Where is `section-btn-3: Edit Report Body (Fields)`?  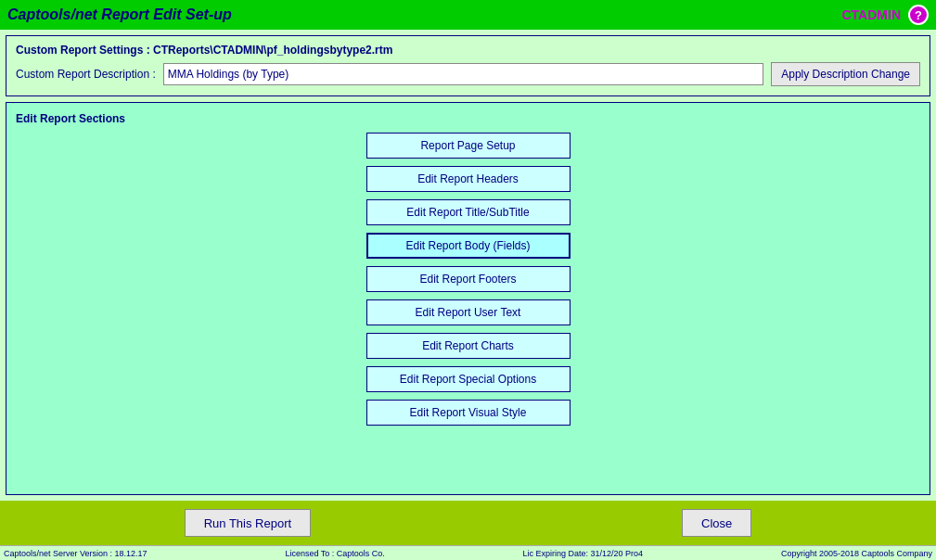 section-btn-3: Edit Report Body (Fields) is located at coordinates (468, 246).